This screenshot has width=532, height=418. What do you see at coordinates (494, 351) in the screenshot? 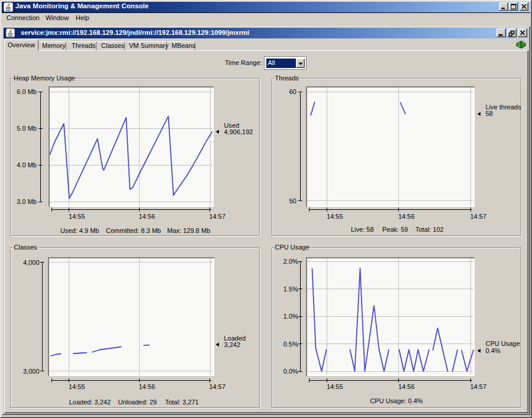
I see `svg-text: 0.4%` at bounding box center [494, 351].